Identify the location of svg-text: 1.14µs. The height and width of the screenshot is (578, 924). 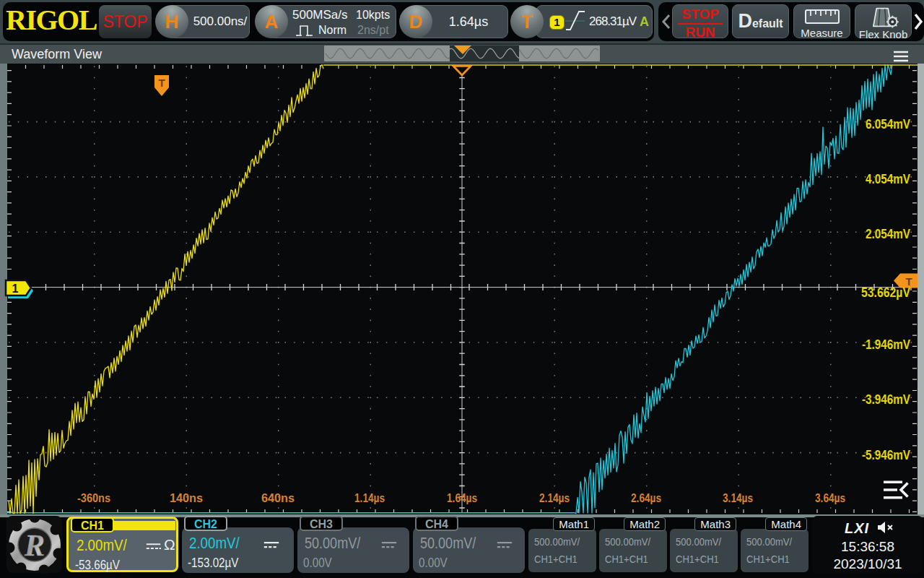
(370, 499).